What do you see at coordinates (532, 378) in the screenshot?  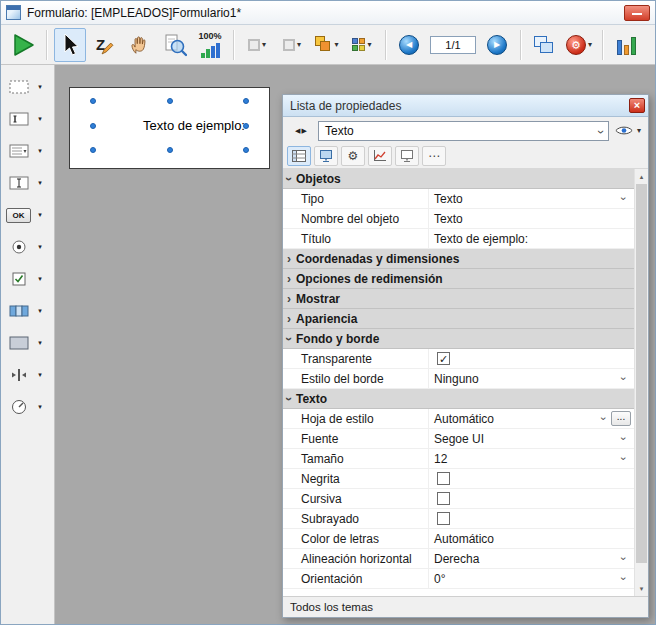 I see `property-value-dropdown: Ninguno›` at bounding box center [532, 378].